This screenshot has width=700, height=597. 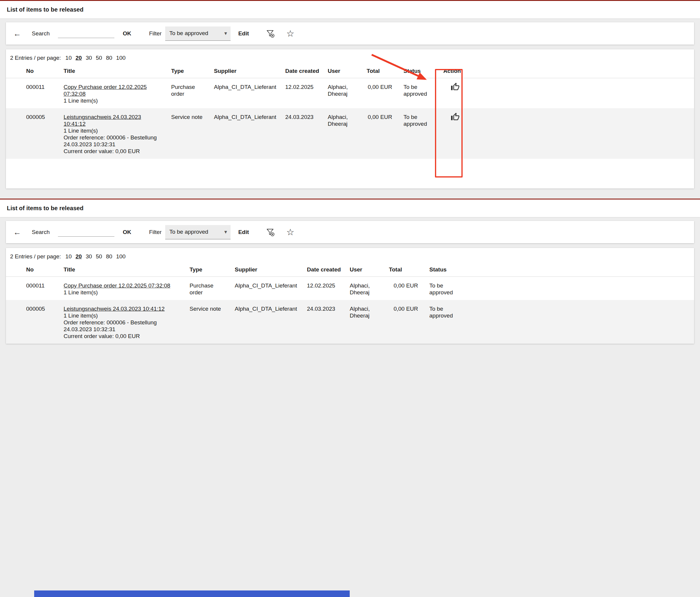 What do you see at coordinates (113, 151) in the screenshot?
I see `order-value-text: Current order value: 0,00 EUR` at bounding box center [113, 151].